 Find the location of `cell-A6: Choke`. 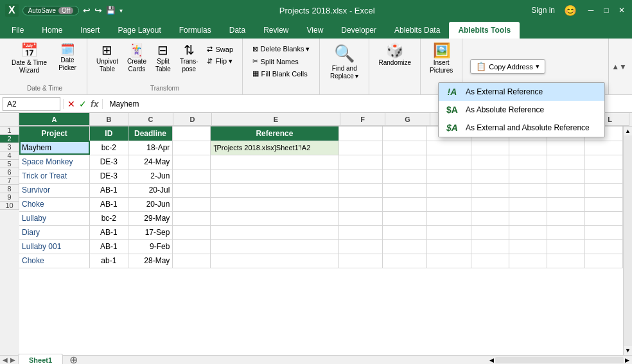

cell-A6: Choke is located at coordinates (55, 204).